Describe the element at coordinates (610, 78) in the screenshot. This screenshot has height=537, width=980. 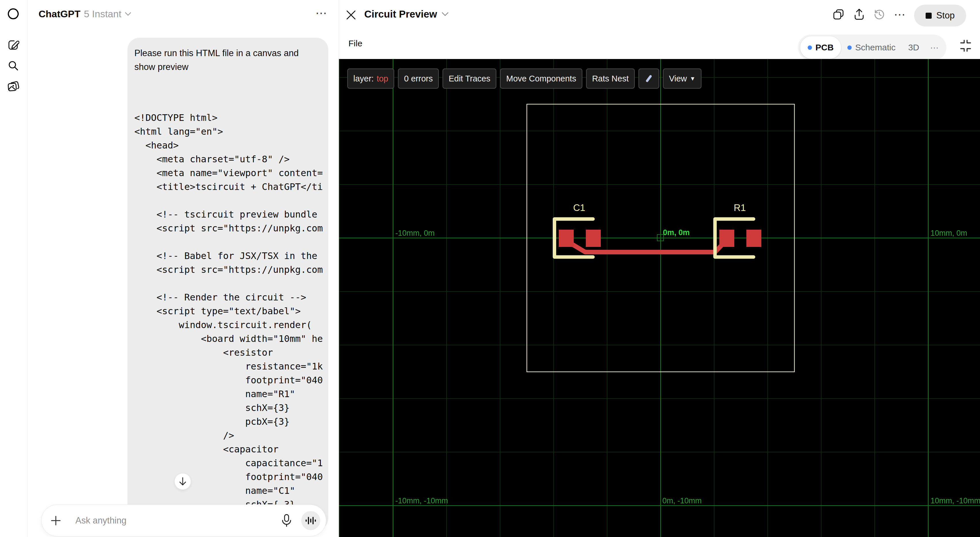
I see `rats-nest-button: Rats Nest` at that location.